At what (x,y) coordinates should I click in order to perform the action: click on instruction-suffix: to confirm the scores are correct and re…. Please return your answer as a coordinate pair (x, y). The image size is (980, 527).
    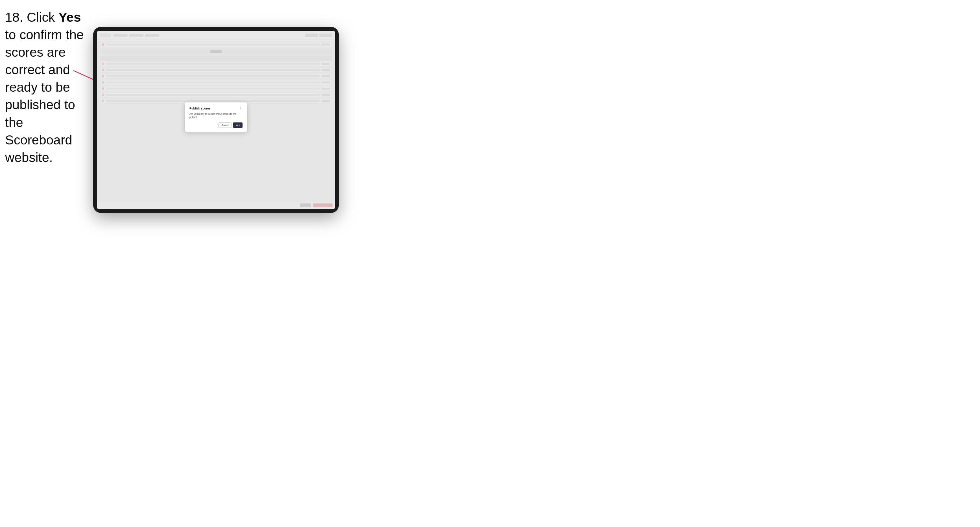
    Looking at the image, I should click on (44, 96).